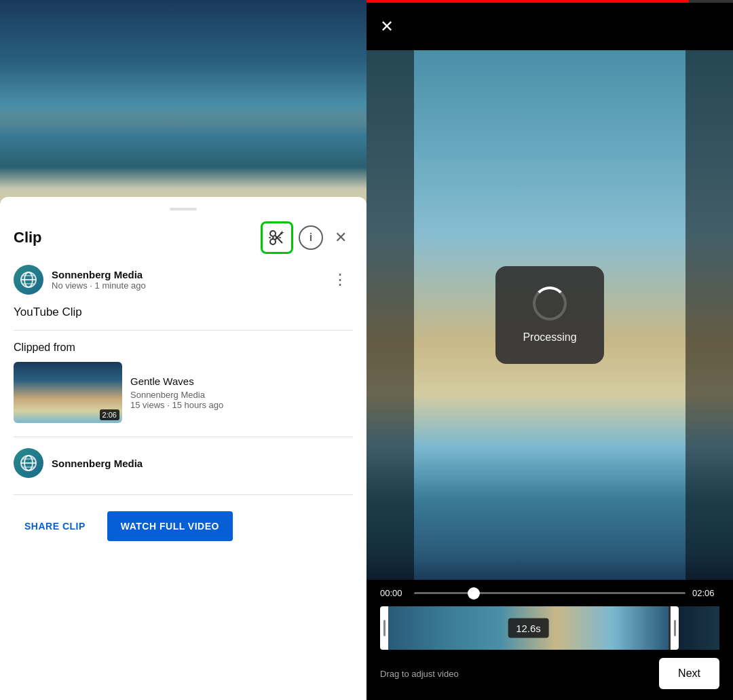 The width and height of the screenshot is (733, 700). What do you see at coordinates (340, 280) in the screenshot?
I see `more-options-button: ⋮` at bounding box center [340, 280].